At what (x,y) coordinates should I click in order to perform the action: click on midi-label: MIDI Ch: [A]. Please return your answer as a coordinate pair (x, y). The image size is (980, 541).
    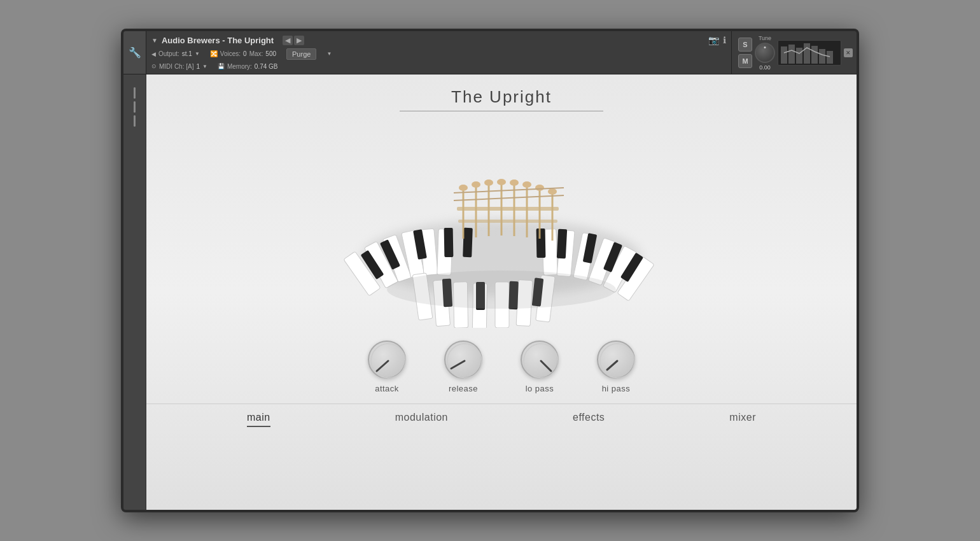
    Looking at the image, I should click on (176, 66).